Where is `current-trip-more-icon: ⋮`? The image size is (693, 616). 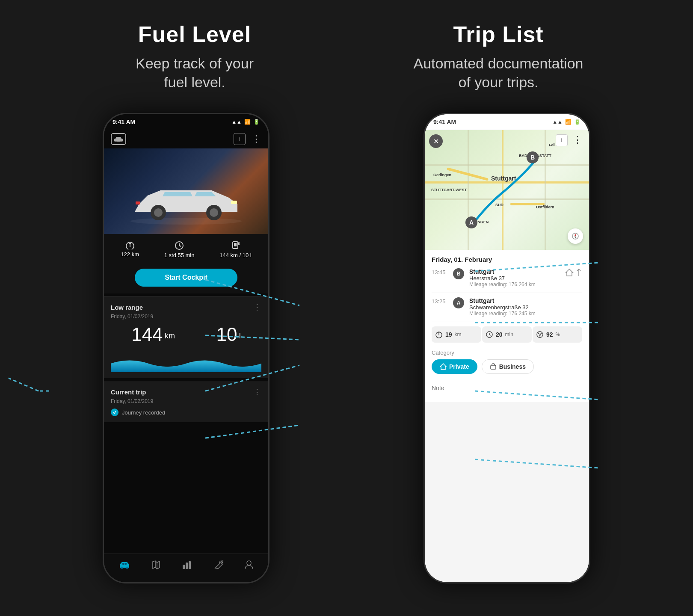 current-trip-more-icon: ⋮ is located at coordinates (258, 392).